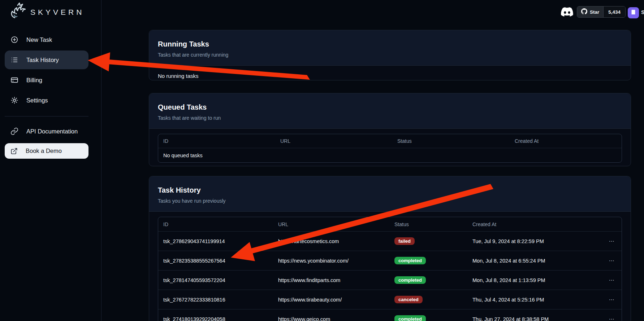  What do you see at coordinates (44, 151) in the screenshot?
I see `sidebar-item-label: Book a Demo` at bounding box center [44, 151].